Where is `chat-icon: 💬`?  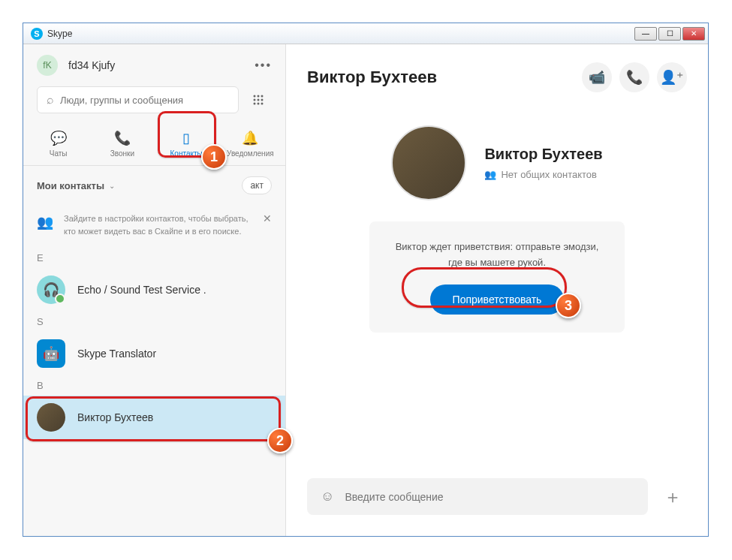 chat-icon: 💬 is located at coordinates (59, 138).